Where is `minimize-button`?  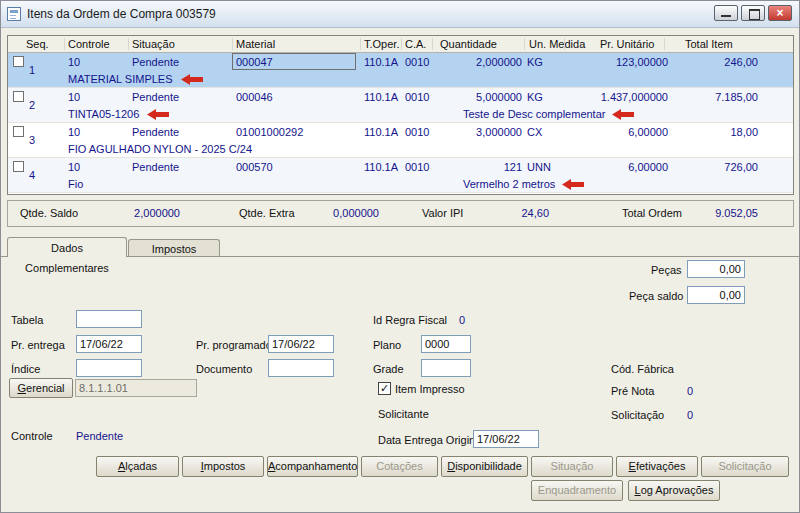
minimize-button is located at coordinates (726, 13).